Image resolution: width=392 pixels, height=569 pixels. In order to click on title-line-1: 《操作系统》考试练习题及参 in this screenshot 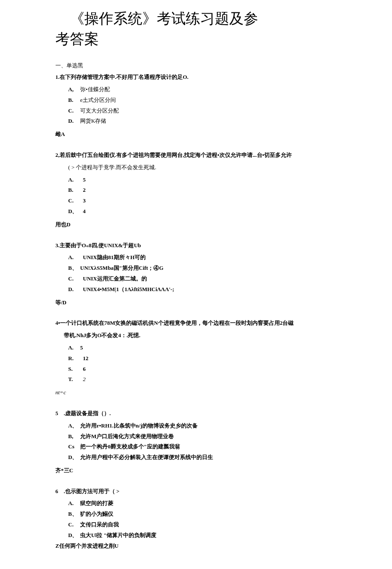, I will do `click(196, 19)`.